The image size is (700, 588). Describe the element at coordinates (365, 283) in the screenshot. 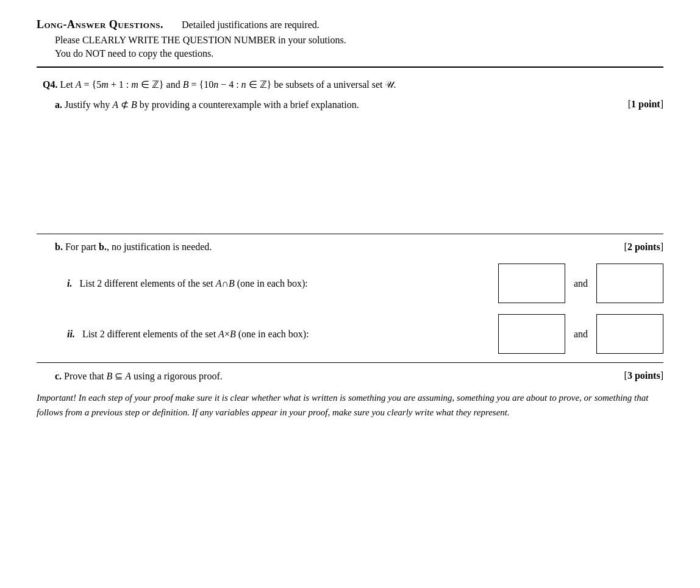

I see `sub-part-i-content: i. List 2 different elements of the set …` at that location.